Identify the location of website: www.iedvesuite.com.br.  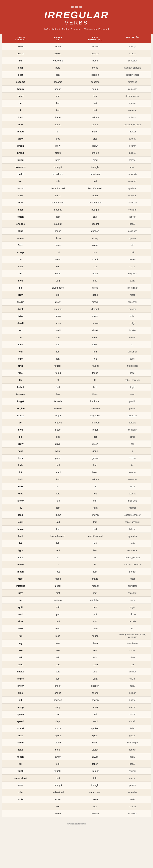
(77, 824).